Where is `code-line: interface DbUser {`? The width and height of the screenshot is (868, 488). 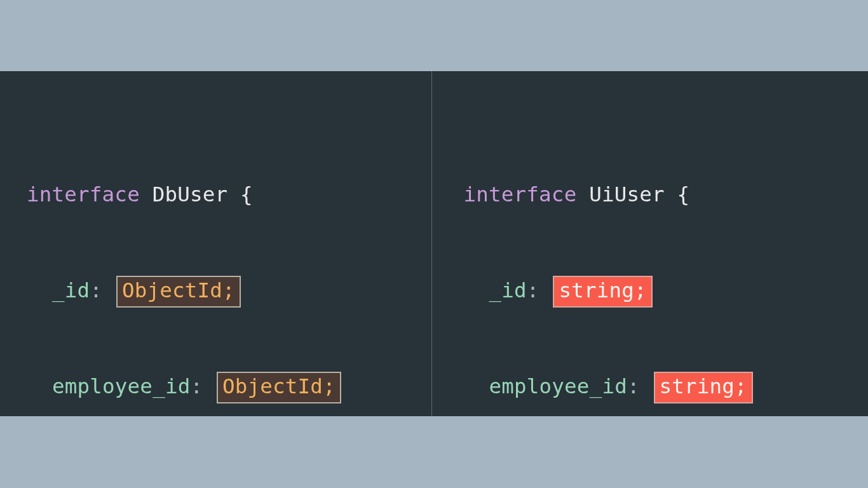 code-line: interface DbUser { is located at coordinates (229, 194).